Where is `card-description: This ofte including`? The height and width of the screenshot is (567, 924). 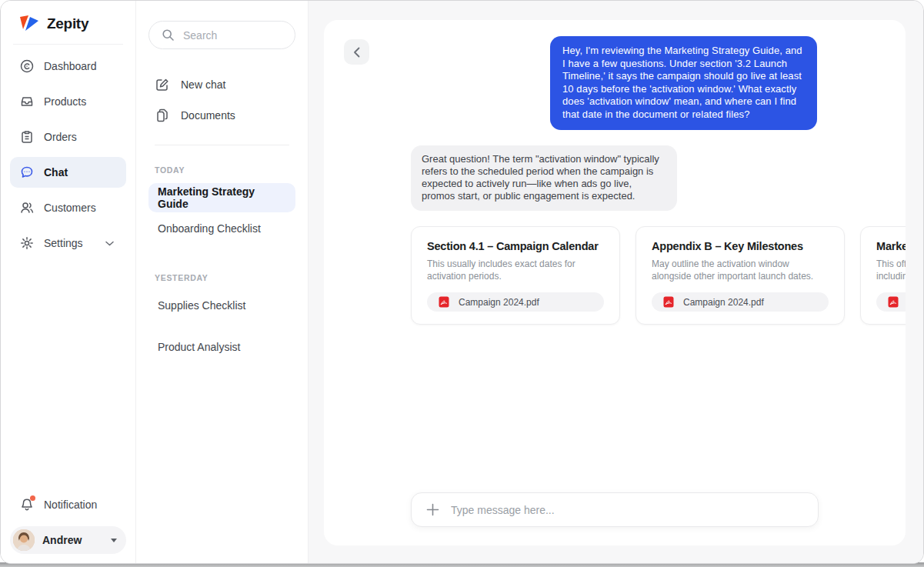 card-description: This ofte including is located at coordinates (891, 270).